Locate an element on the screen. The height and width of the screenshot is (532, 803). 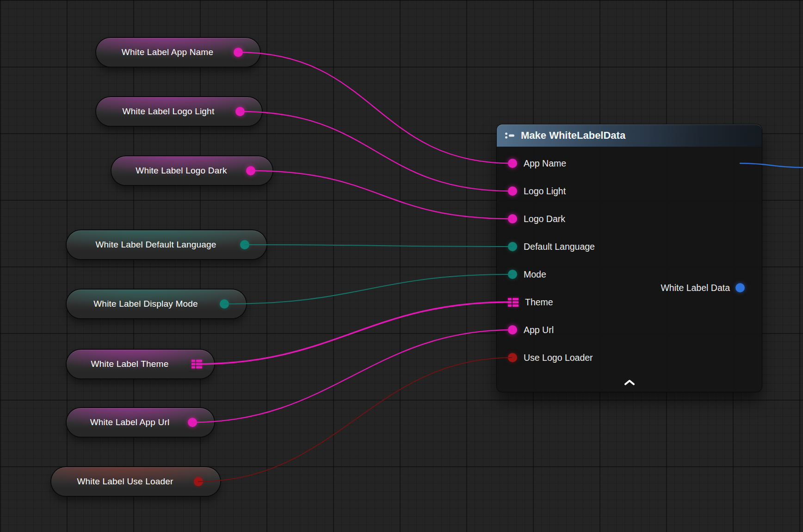
collapse-chevron is located at coordinates (630, 382).